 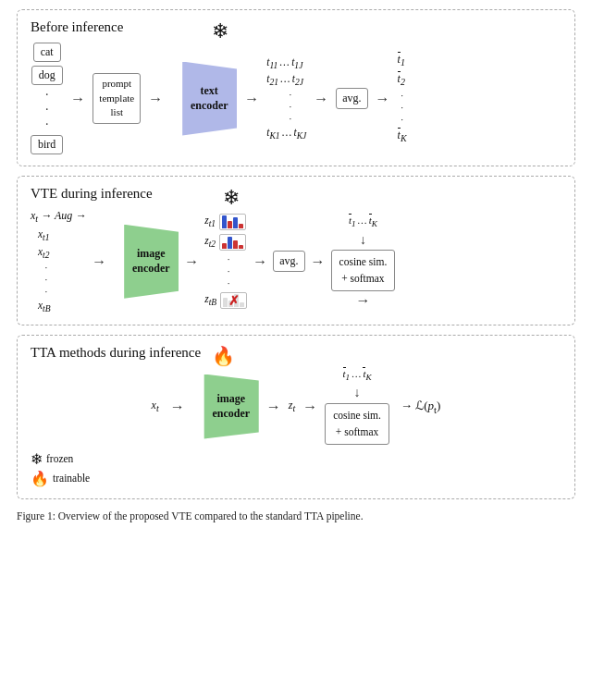 What do you see at coordinates (252, 99) in the screenshot?
I see `arrow3: →` at bounding box center [252, 99].